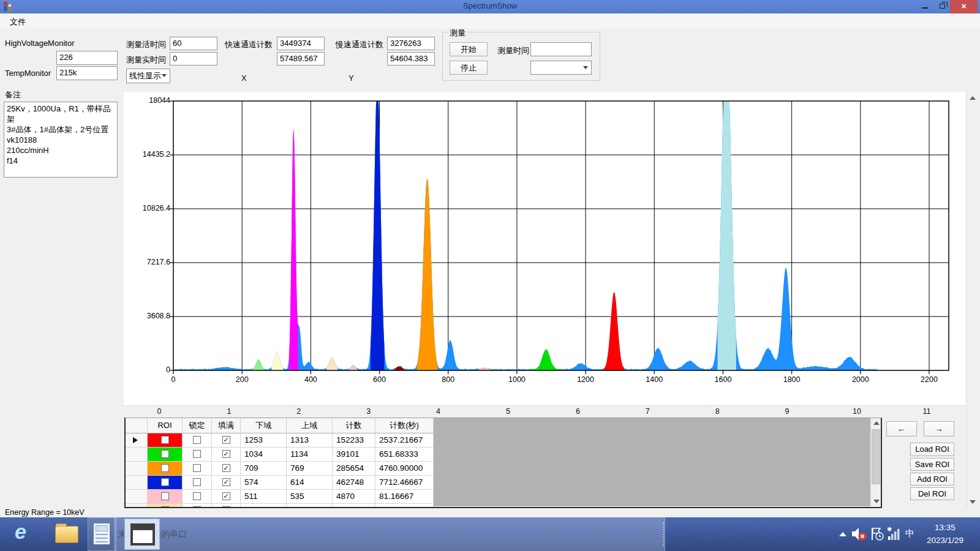 Image resolution: width=980 pixels, height=551 pixels. I want to click on measure-time-field, so click(561, 49).